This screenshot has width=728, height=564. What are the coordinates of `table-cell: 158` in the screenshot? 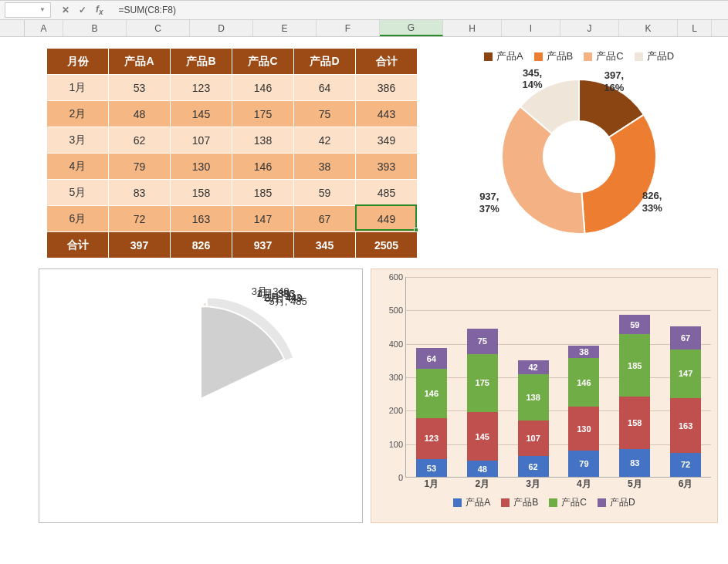 It's located at (201, 193).